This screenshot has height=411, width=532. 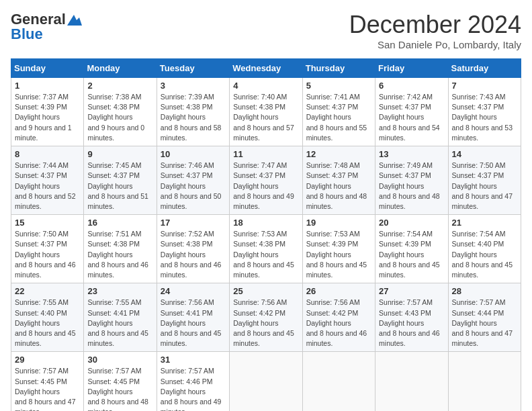 What do you see at coordinates (47, 186) in the screenshot?
I see `day-info: Sunrise: 7:44 AM Sunset: 4:37 PM Dayligh…` at bounding box center [47, 186].